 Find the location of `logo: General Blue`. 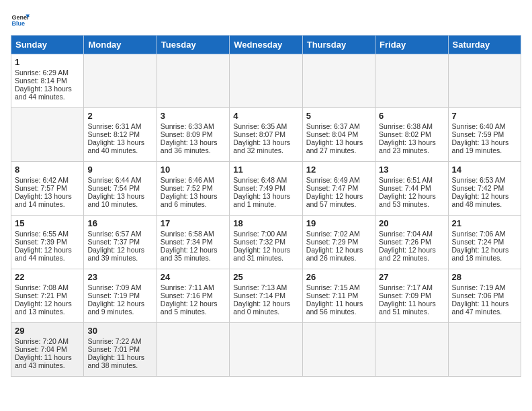

logo: General Blue is located at coordinates (20, 20).